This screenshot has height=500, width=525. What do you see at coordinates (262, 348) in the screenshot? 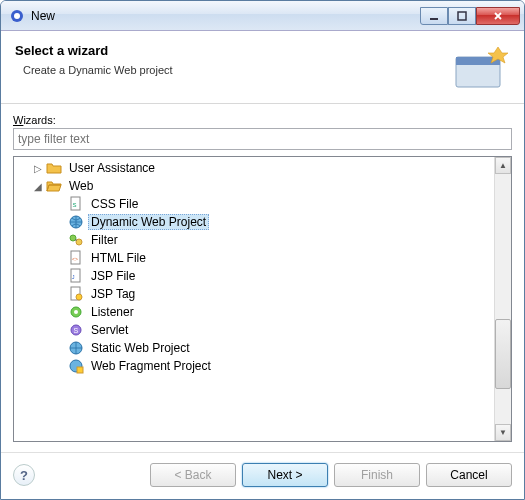
I see `tree-item-static-web-project: Static Web Project` at bounding box center [262, 348].